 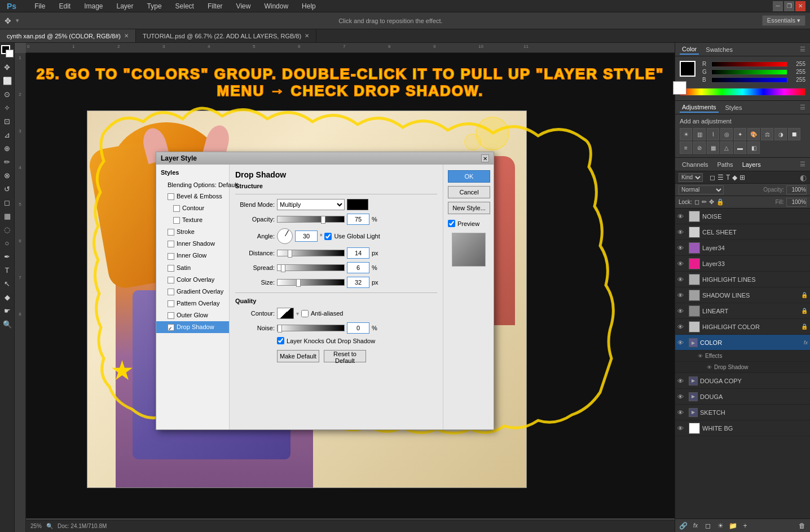 What do you see at coordinates (39, 6) in the screenshot?
I see `menu-file: File` at bounding box center [39, 6].